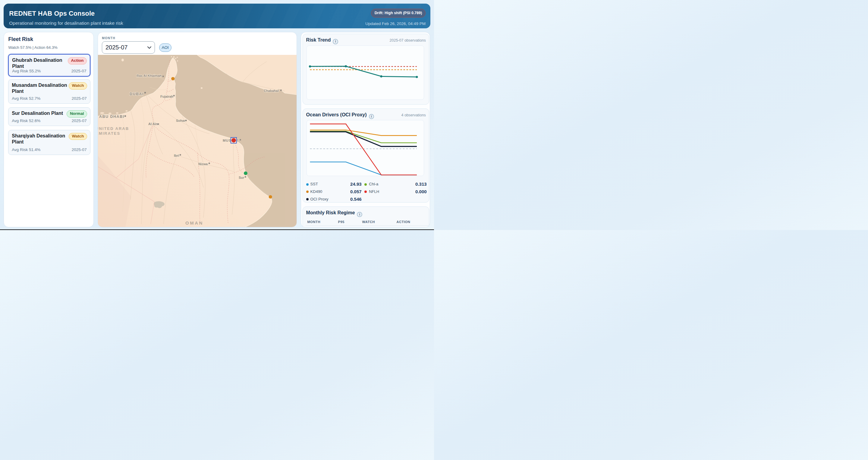 This screenshot has width=868, height=460. Describe the element at coordinates (181, 121) in the screenshot. I see `svg-text: Sohar` at that location.